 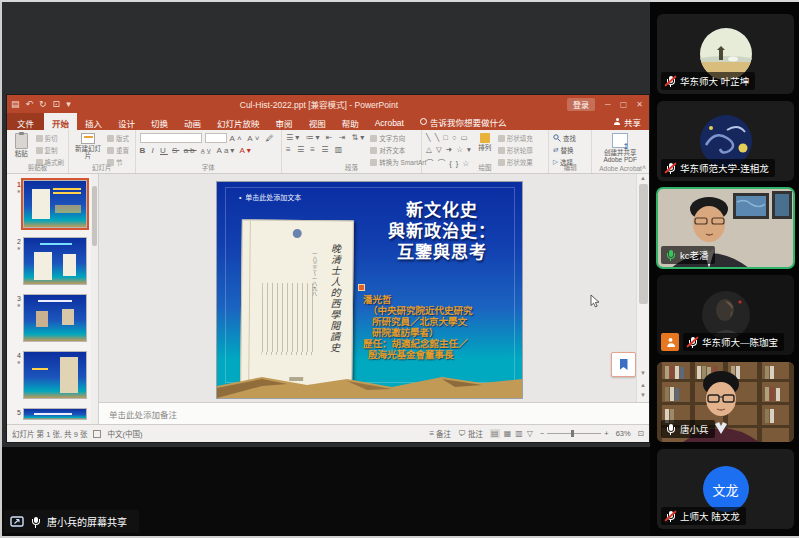 I want to click on font-style-buttons: B I U S ab A̲V̲ Aa▾, so click(x=188, y=150).